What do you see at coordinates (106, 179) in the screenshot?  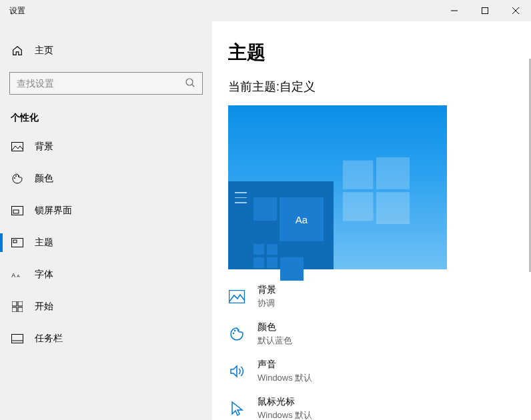 I see `sidebar-item-colors: 颜色` at bounding box center [106, 179].